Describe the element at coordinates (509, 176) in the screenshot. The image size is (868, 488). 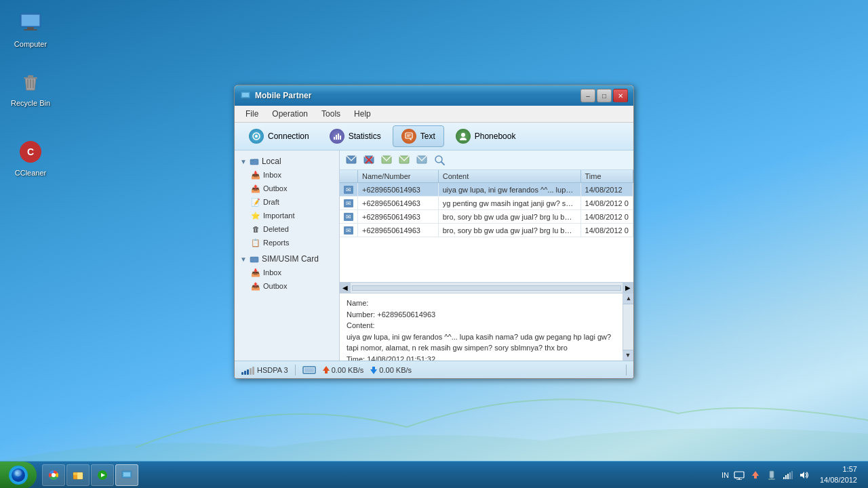
I see `col-content: Content` at that location.